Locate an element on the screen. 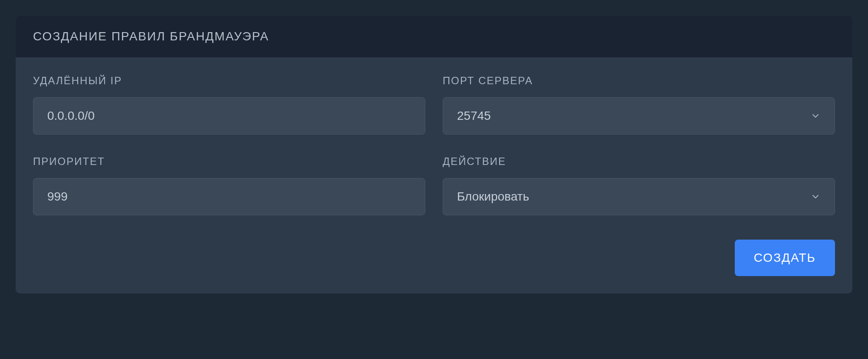 Image resolution: width=868 pixels, height=359 pixels. remote-ip-label: УДАЛЁННЫЙ IP is located at coordinates (229, 81).